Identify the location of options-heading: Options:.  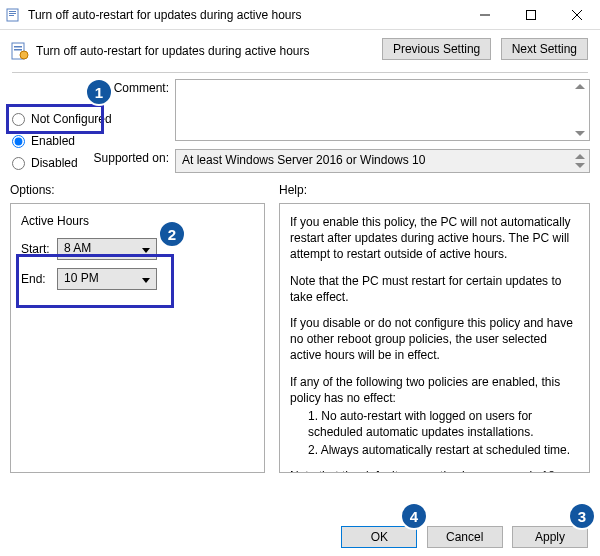
(138, 190).